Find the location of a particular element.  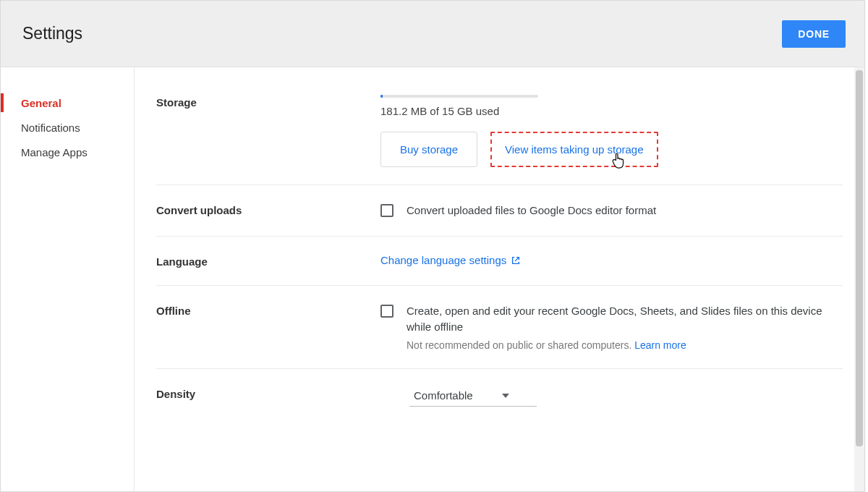

scroll-thumb is located at coordinates (859, 258).